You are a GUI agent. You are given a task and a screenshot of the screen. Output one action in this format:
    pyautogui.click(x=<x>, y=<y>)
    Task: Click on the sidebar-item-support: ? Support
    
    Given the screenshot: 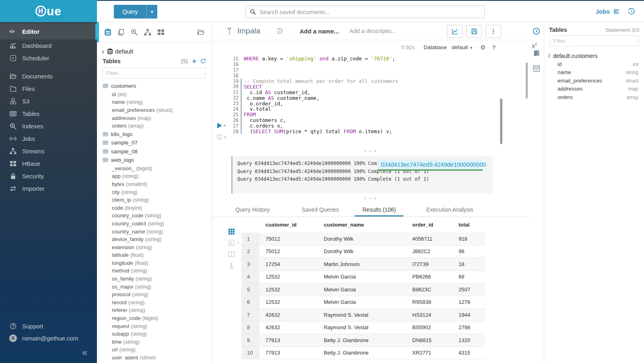 What is the action you would take?
    pyautogui.click(x=48, y=326)
    